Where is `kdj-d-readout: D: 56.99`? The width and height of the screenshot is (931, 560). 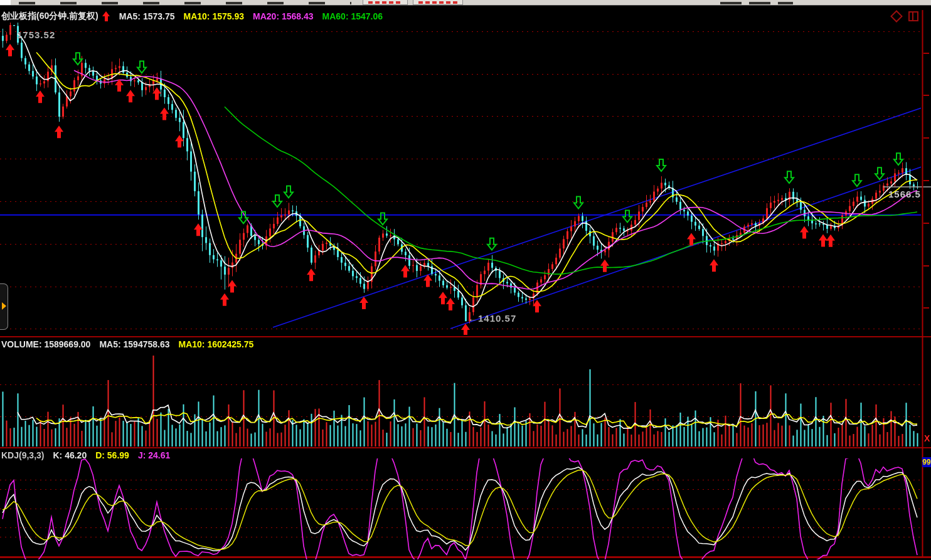
kdj-d-readout: D: 56.99 is located at coordinates (112, 455).